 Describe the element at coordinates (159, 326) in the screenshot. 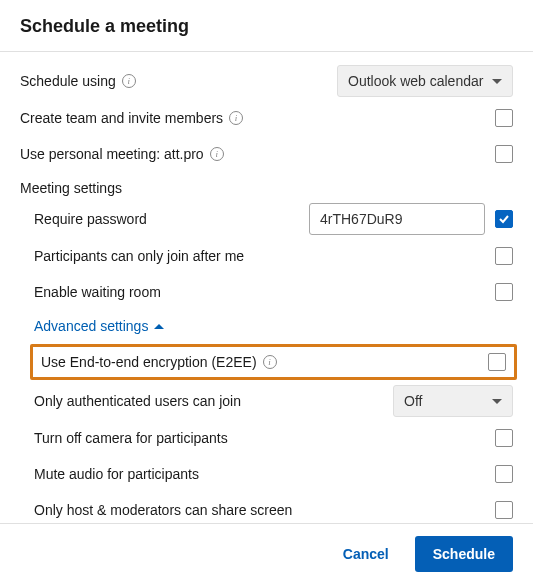

I see `chevron-up-icon` at that location.